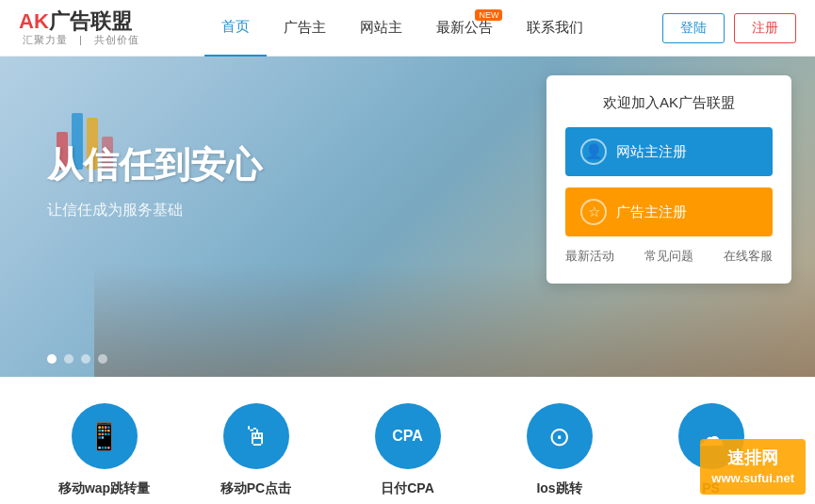 This screenshot has width=815, height=504. I want to click on nav-item-contact: 联系我们, so click(555, 28).